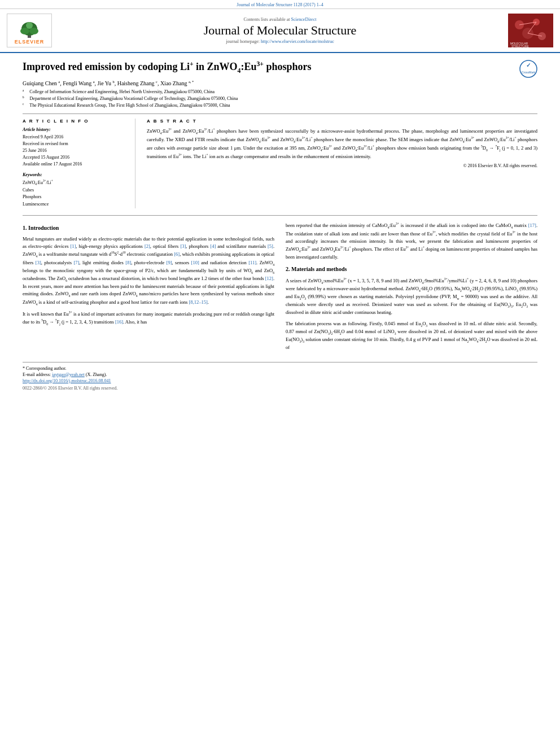  What do you see at coordinates (148, 228) in the screenshot?
I see `intro-heading: 1. Introduction` at bounding box center [148, 228].